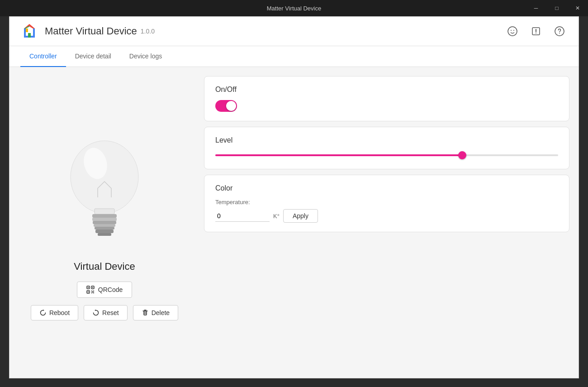 Image resolution: width=588 pixels, height=387 pixels. Describe the element at coordinates (161, 313) in the screenshot. I see `delete-label: Delete` at that location.